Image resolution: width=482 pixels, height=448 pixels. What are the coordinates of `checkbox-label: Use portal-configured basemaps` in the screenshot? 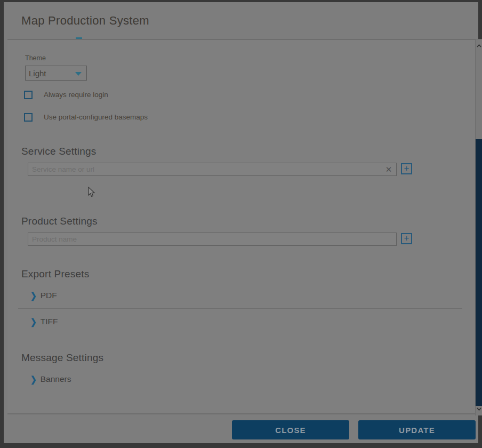 It's located at (96, 117).